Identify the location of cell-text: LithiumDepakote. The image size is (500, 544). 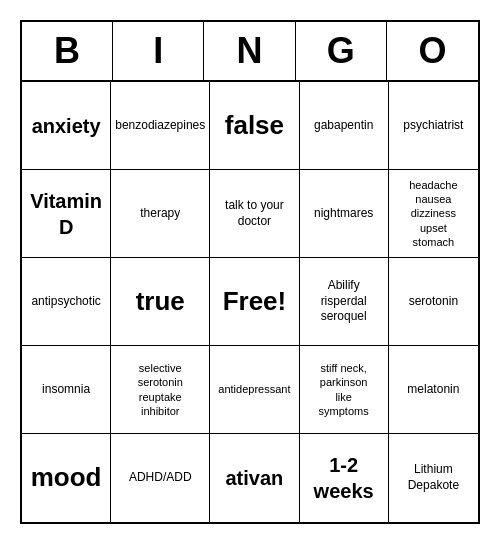
(434, 478).